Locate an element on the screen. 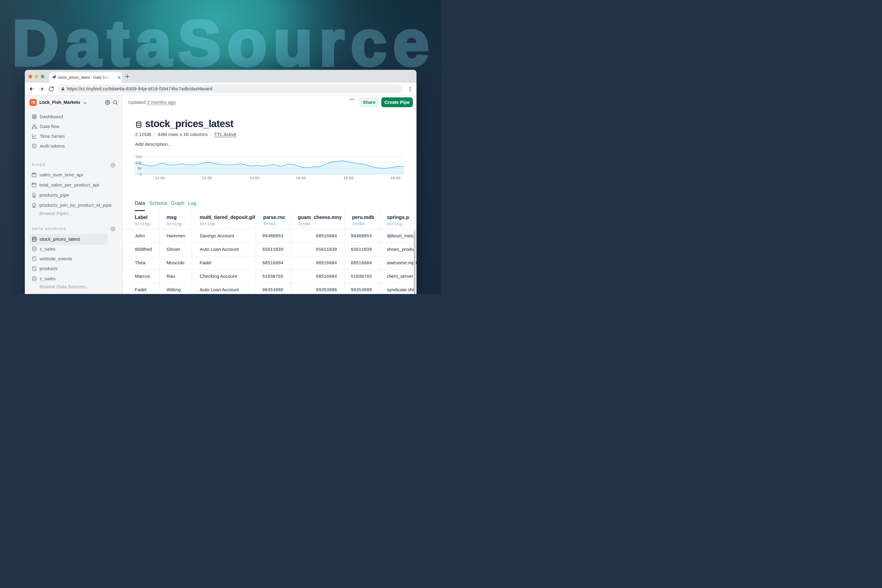  svg-text: 11:00 is located at coordinates (160, 178).